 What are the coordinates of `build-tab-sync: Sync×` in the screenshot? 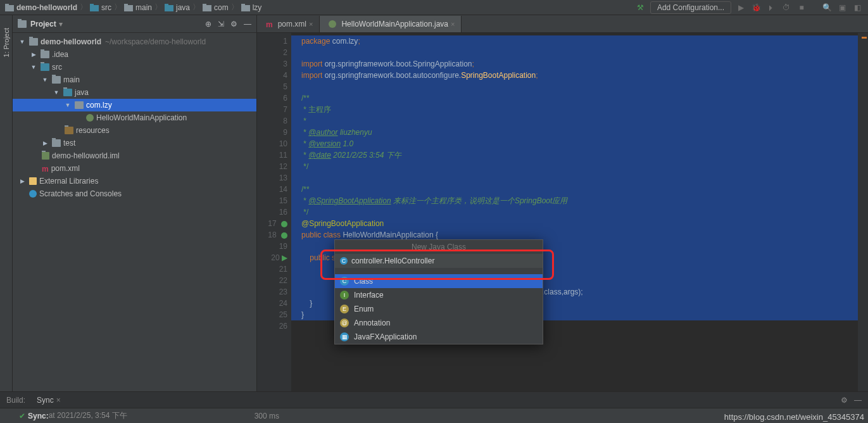 It's located at (49, 400).